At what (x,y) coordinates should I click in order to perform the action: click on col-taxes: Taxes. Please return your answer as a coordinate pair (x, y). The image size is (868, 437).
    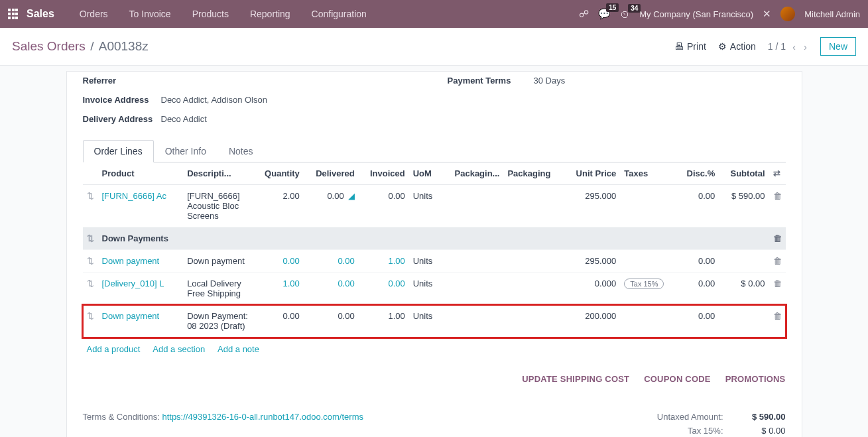
    Looking at the image, I should click on (649, 174).